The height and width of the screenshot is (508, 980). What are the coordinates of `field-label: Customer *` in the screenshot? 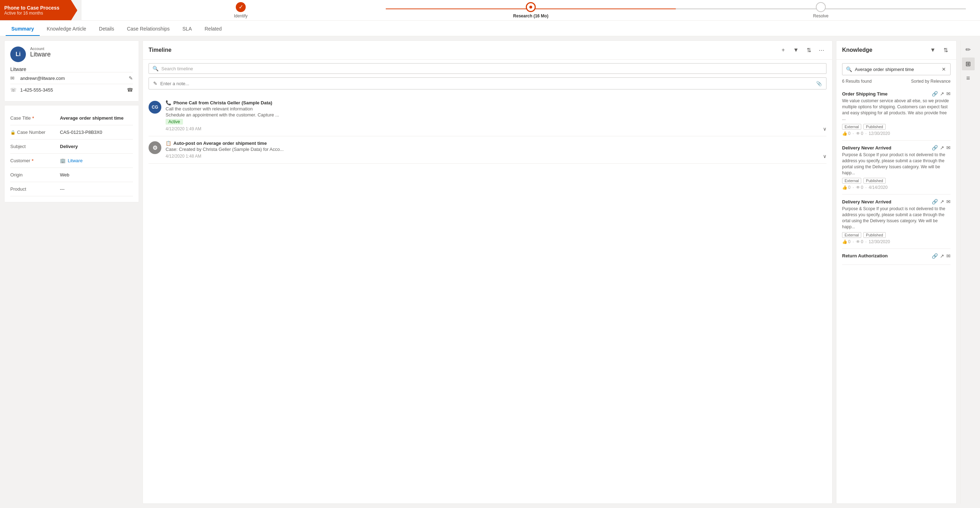 It's located at (35, 161).